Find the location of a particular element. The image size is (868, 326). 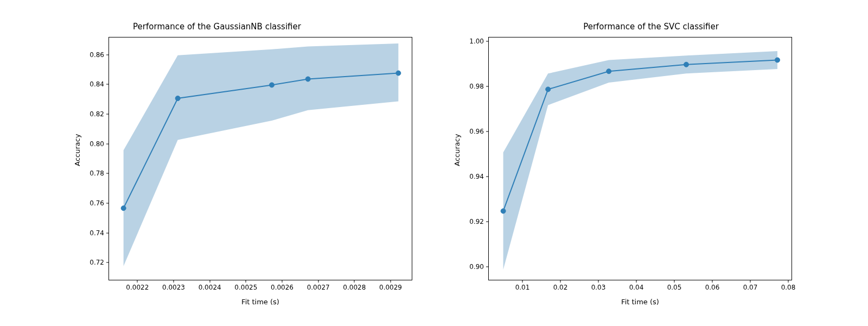

x-tick-label: 0.04 is located at coordinates (637, 287).